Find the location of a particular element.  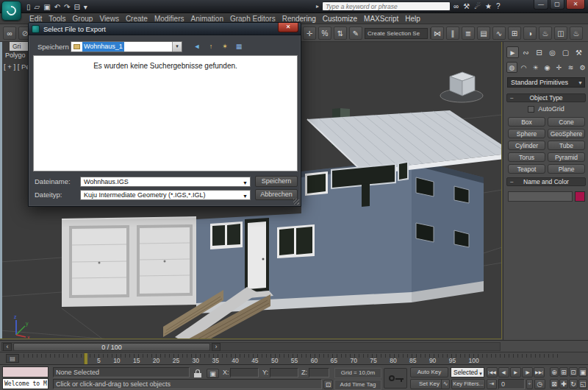

current-frame-marker is located at coordinates (85, 359).